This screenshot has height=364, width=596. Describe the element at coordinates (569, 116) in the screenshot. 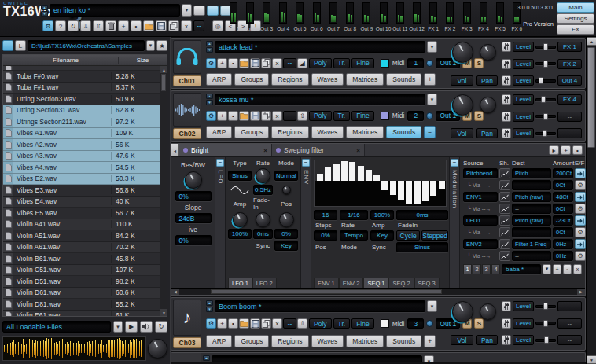

I see `send-dest-field: --` at that location.